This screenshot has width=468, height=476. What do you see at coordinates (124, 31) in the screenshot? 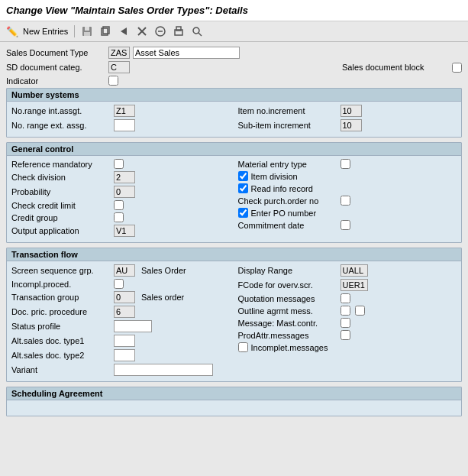
I see `back-icon-btn` at bounding box center [124, 31].